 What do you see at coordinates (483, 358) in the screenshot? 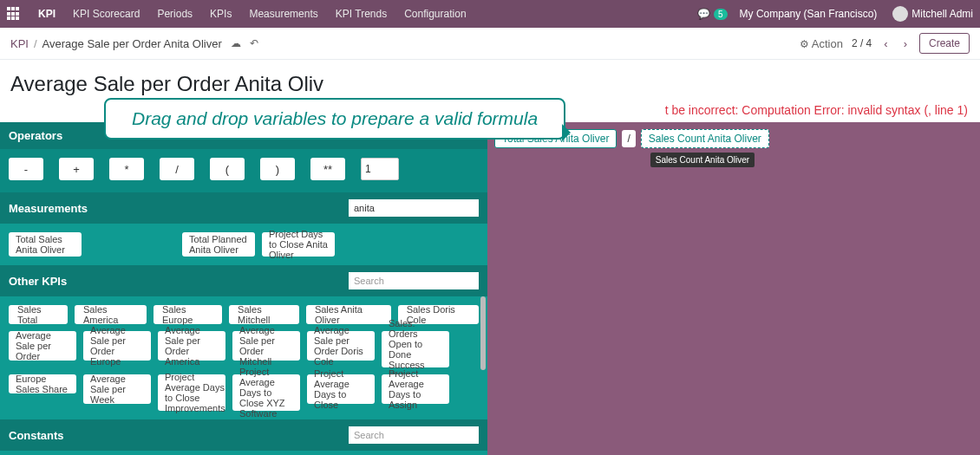
I see `kpi-scrollbar` at bounding box center [483, 358].